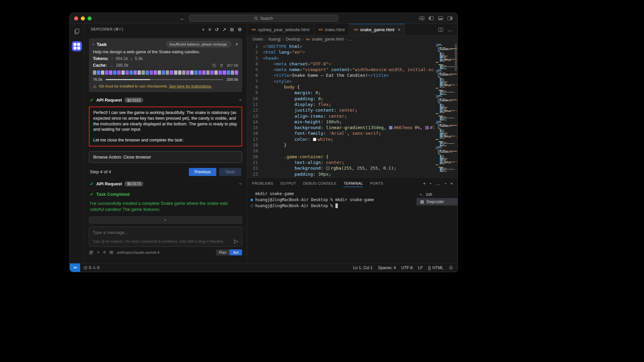 This screenshot has height=362, width=644. Describe the element at coordinates (228, 72) in the screenshot. I see `context-block` at that location.